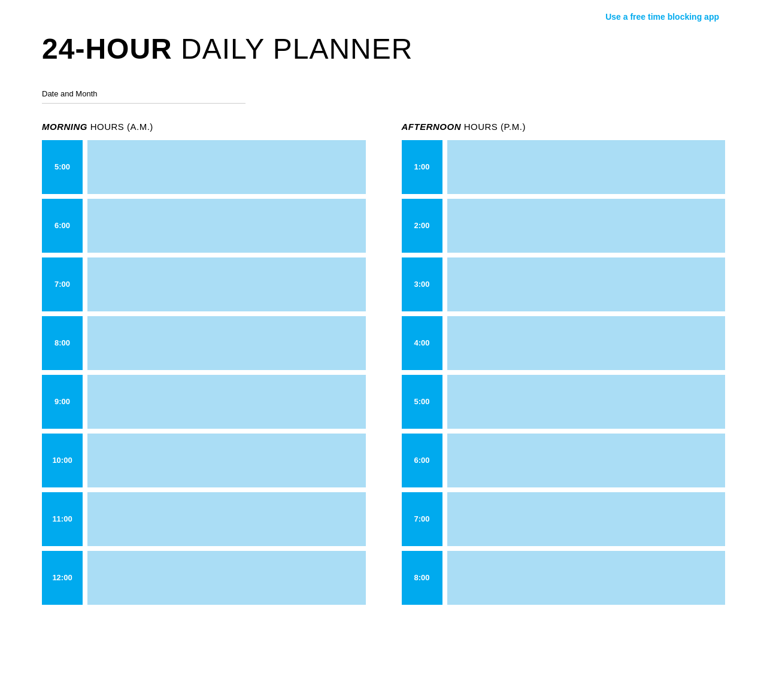  I want to click on time-slot: 12:00, so click(204, 578).